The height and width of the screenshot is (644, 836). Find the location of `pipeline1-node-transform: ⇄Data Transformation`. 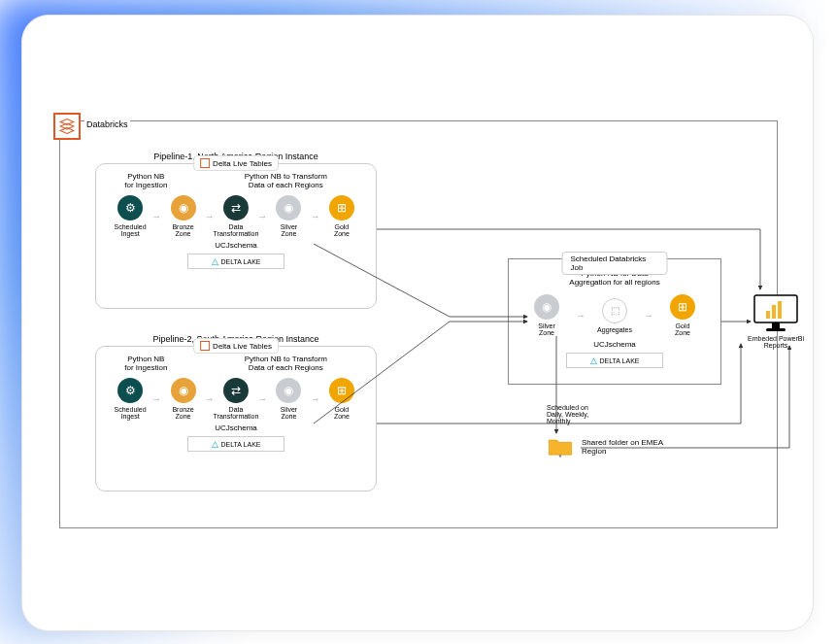

pipeline1-node-transform: ⇄Data Transformation is located at coordinates (236, 216).